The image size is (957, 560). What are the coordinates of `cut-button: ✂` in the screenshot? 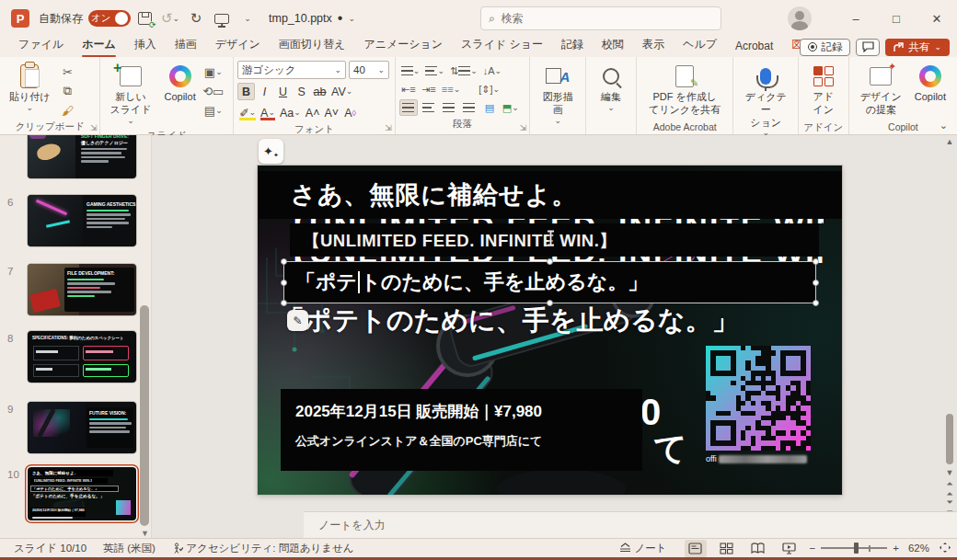 It's located at (68, 72).